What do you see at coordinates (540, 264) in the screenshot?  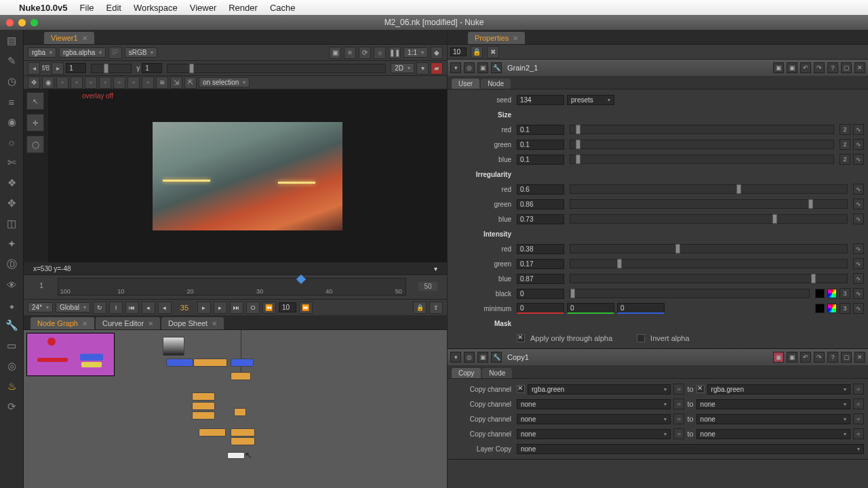 I see `int-green-input` at bounding box center [540, 264].